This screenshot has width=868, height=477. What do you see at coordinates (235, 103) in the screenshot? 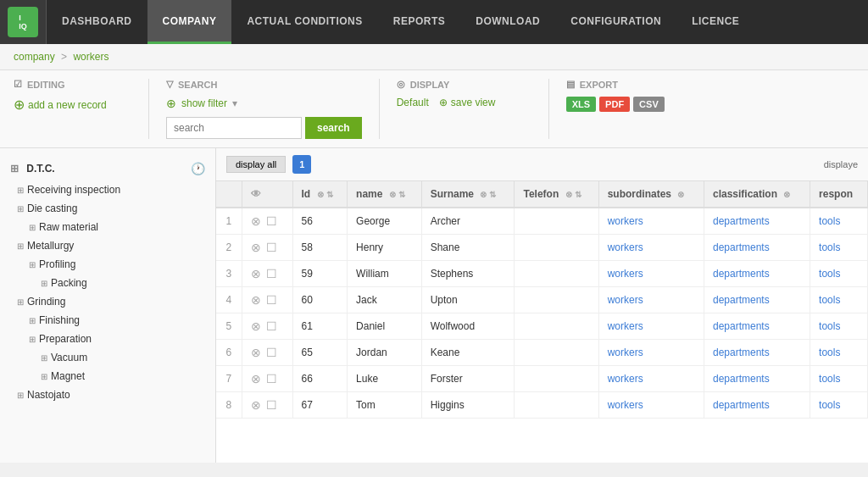
I see `filter-arrow-icon: ▾` at bounding box center [235, 103].